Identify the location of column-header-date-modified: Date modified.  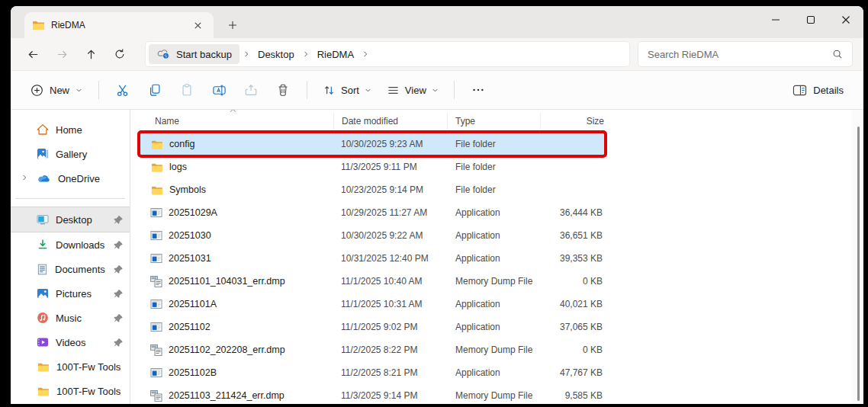
(391, 121).